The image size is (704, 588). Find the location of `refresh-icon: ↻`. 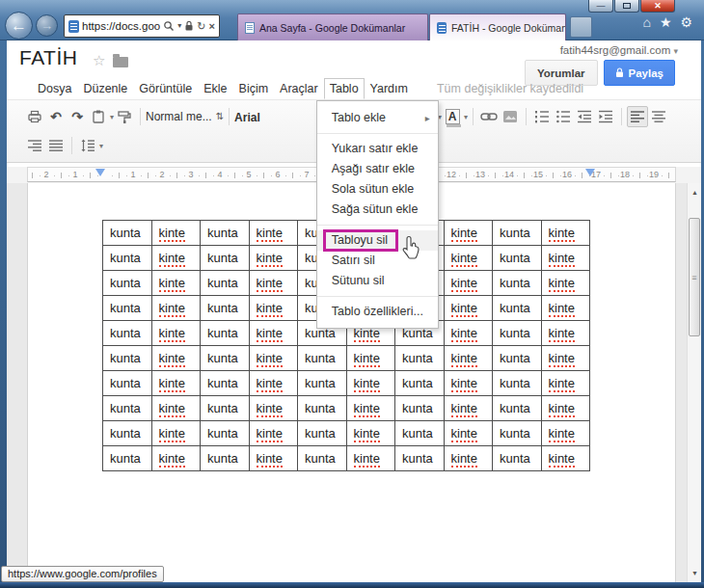

refresh-icon: ↻ is located at coordinates (201, 27).